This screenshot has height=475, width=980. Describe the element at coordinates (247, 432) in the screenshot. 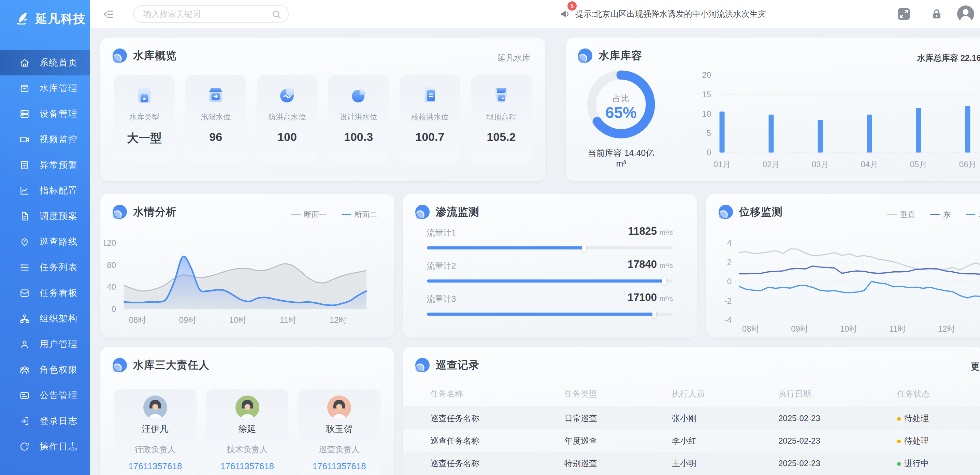

I see `person-card: 徐延 技术负责人 17611357618` at that location.